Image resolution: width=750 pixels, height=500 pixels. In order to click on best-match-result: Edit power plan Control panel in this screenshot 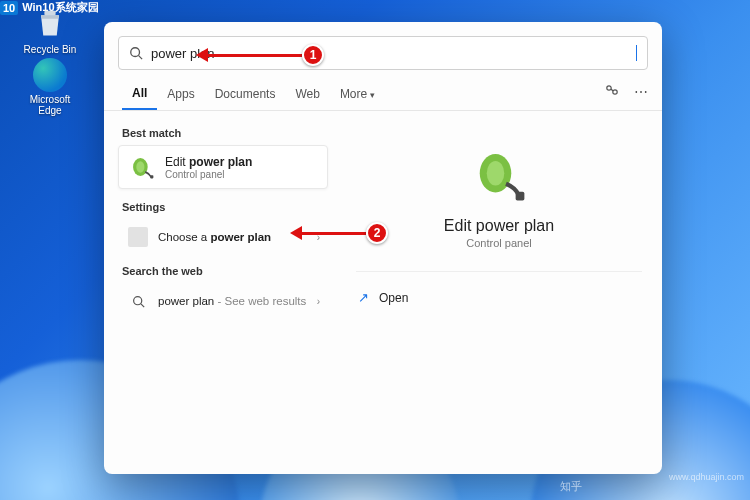, I will do `click(223, 167)`.